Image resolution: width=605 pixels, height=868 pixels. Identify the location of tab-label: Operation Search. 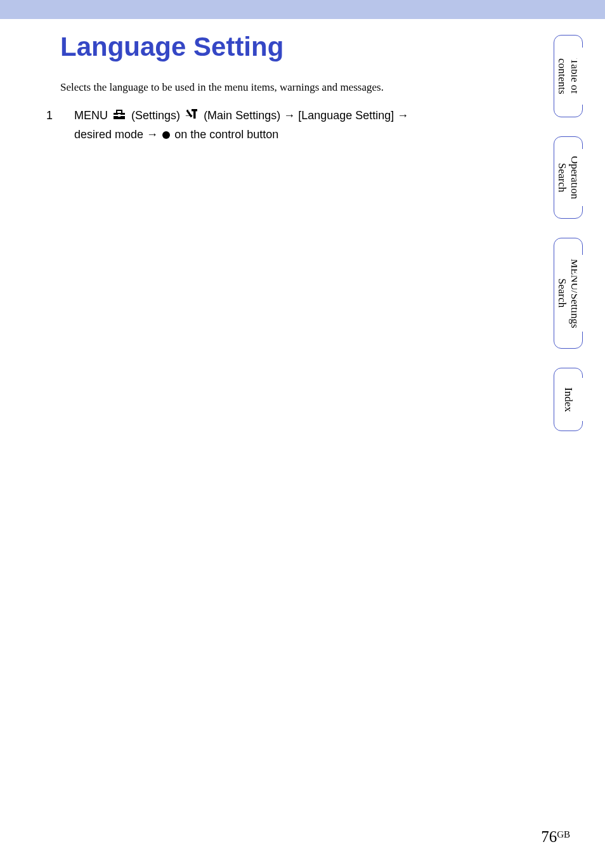
(568, 178).